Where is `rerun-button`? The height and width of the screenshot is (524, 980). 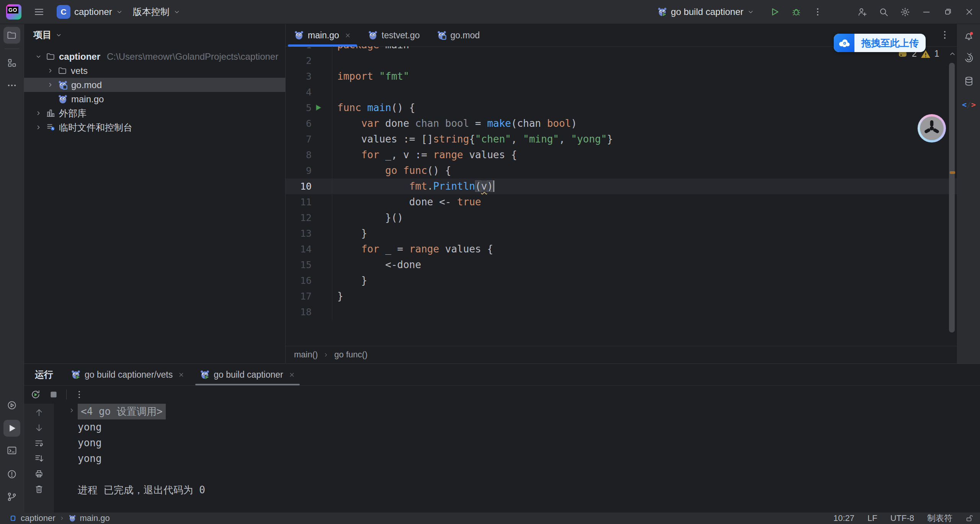
rerun-button is located at coordinates (36, 395).